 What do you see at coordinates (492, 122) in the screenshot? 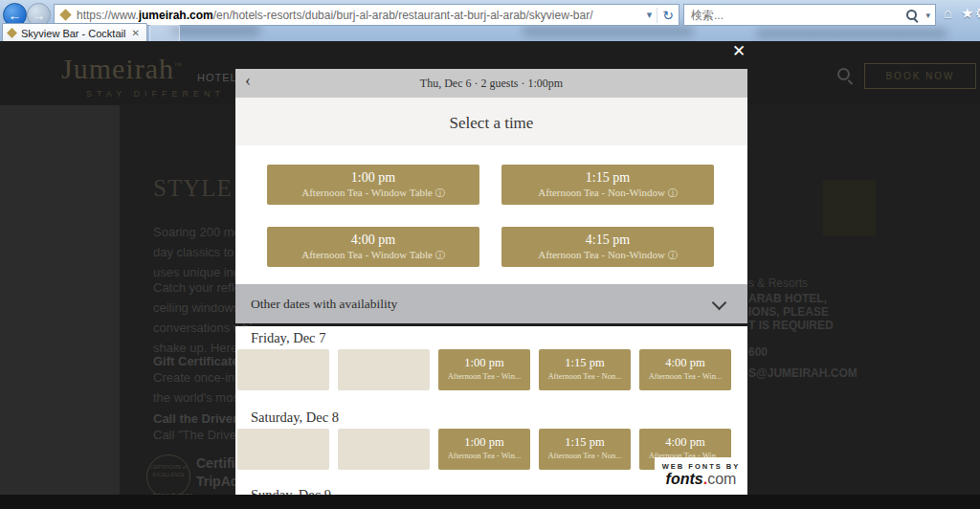
I see `select-time-section: Select a time` at bounding box center [492, 122].